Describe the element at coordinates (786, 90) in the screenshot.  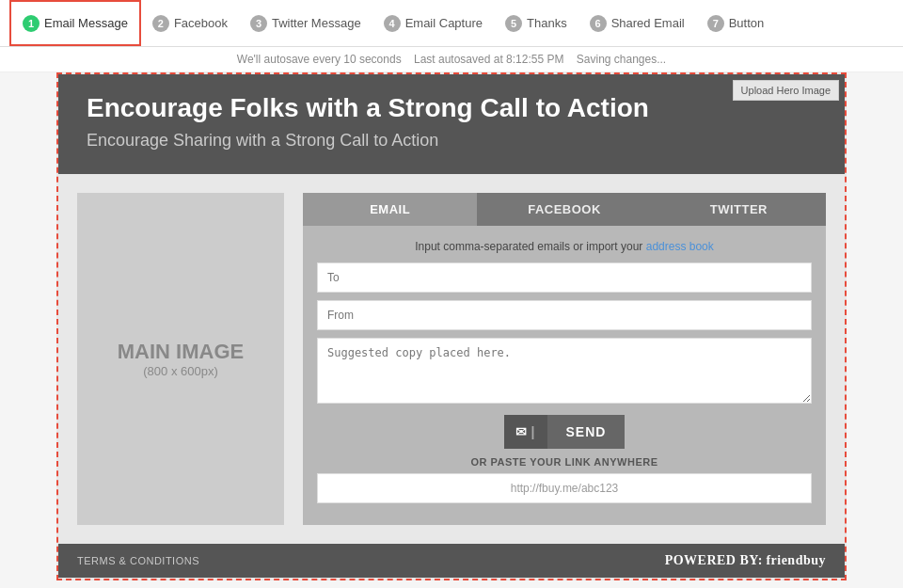
I see `upload-hero-button: Upload Hero Image` at that location.